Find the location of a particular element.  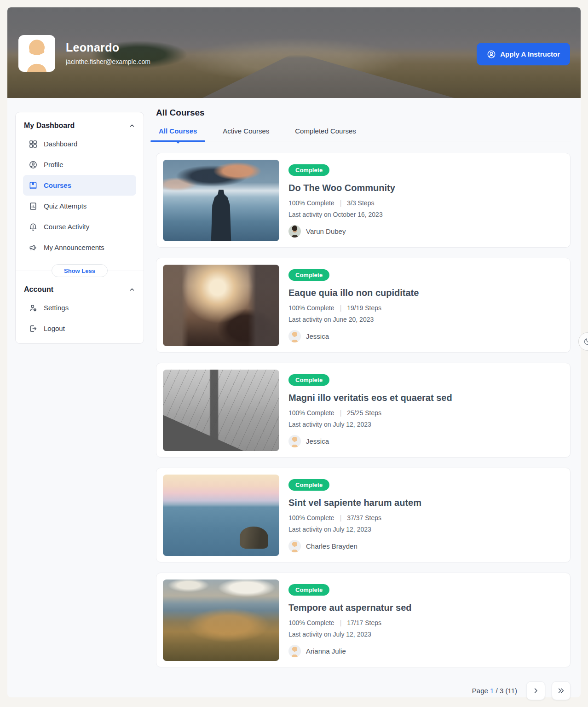

sidebar-item-label: Quiz Attempts is located at coordinates (65, 206).